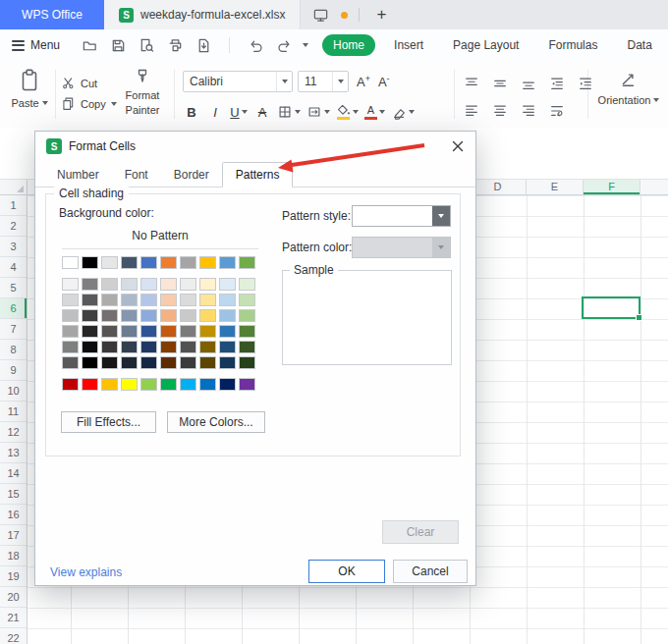  I want to click on menu-tab-data: Data, so click(639, 45).